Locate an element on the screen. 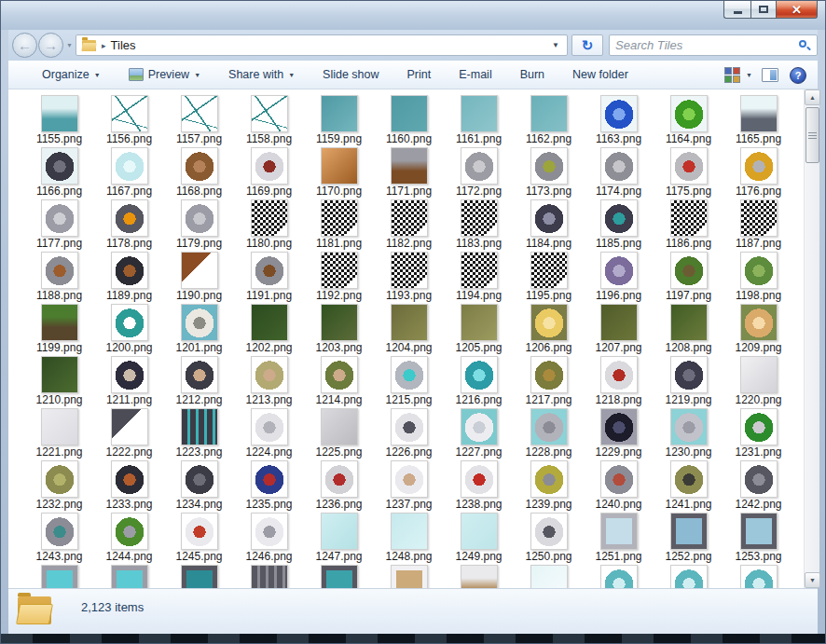 This screenshot has width=826, height=644. file-tile: 1199.png is located at coordinates (60, 328).